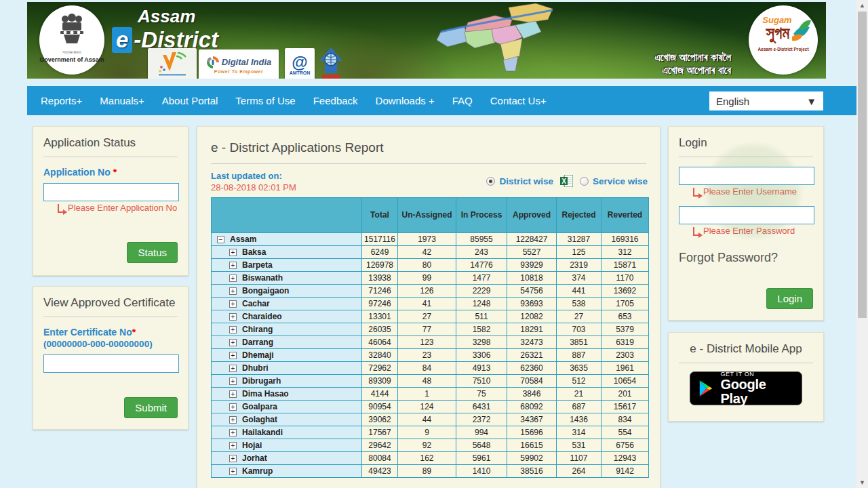 This screenshot has height=488, width=868. What do you see at coordinates (766, 101) in the screenshot?
I see `language-select: English ▼` at bounding box center [766, 101].